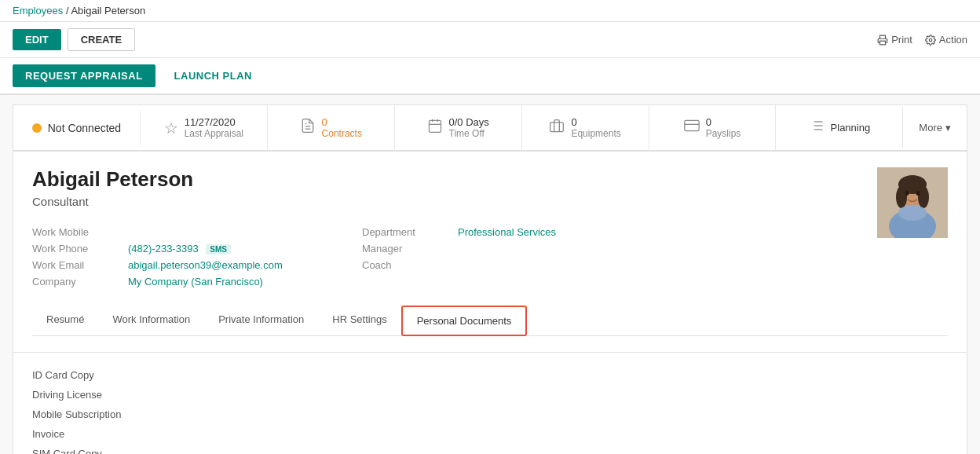  I want to click on tab-private-information: Private Information, so click(261, 320).